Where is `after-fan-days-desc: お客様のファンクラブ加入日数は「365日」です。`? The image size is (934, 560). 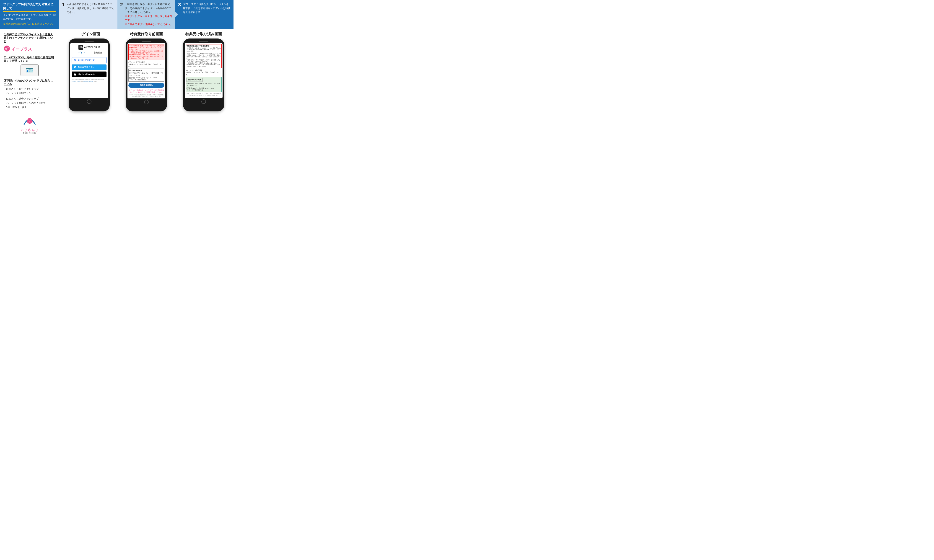
after-fan-days-desc: お客様のファンクラブ加入日数は「365日」です。 is located at coordinates (204, 74).